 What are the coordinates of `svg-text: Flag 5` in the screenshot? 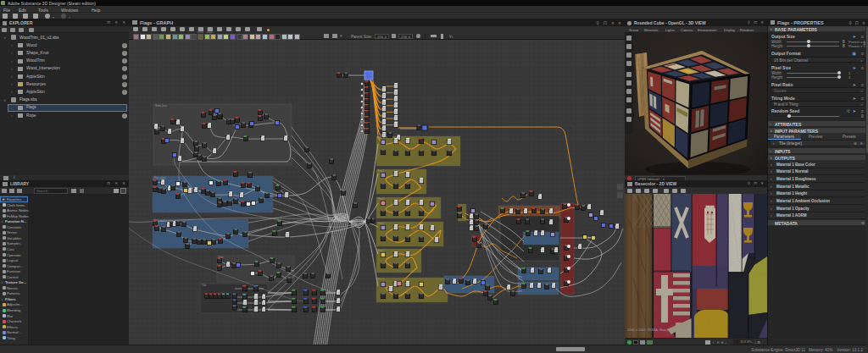 It's located at (381, 251).